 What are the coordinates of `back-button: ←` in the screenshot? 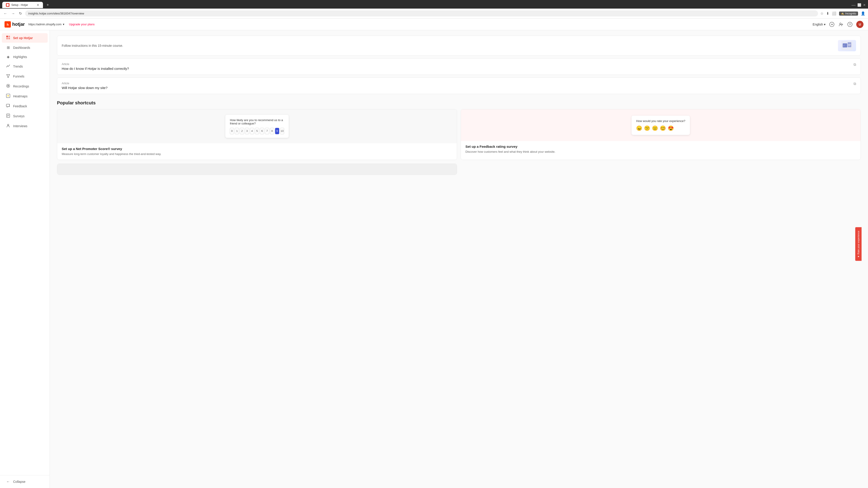 It's located at (5, 13).